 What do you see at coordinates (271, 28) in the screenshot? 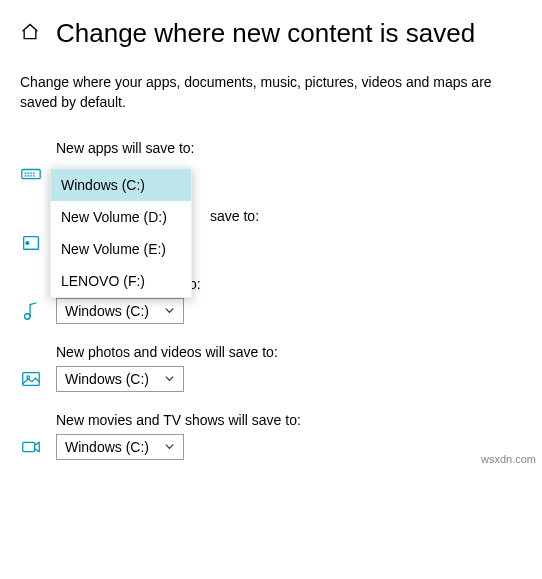
I see `header: Change where new content is saved` at bounding box center [271, 28].